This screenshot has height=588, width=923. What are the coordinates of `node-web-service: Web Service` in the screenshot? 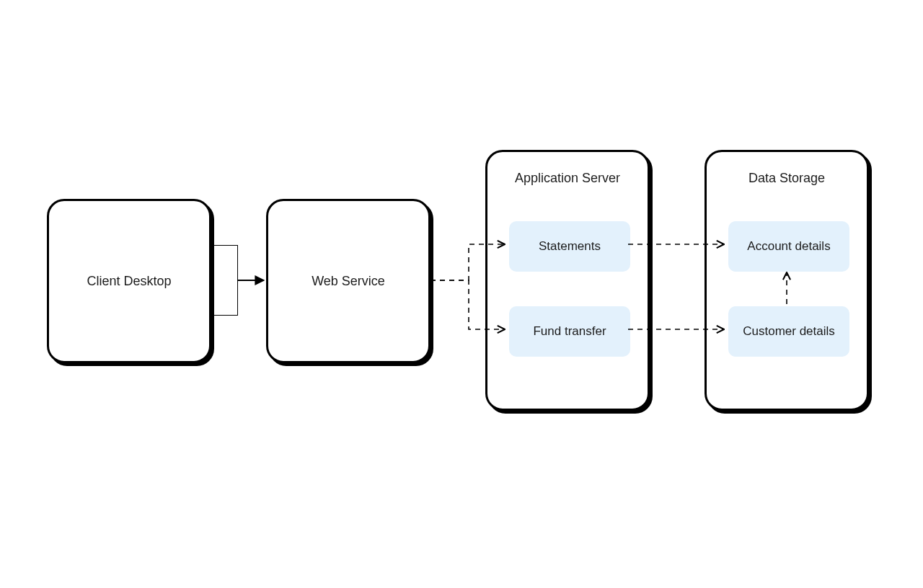 It's located at (348, 281).